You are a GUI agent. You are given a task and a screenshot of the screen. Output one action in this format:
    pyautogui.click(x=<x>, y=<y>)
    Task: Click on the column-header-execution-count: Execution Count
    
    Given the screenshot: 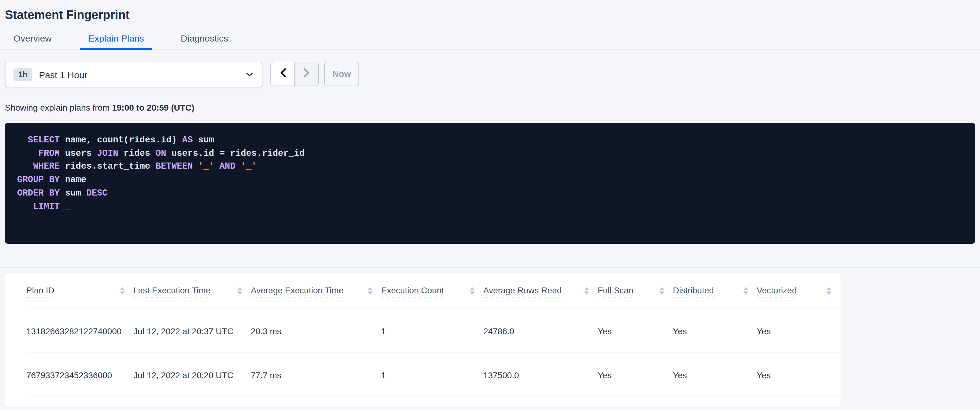 What is the action you would take?
    pyautogui.click(x=432, y=292)
    